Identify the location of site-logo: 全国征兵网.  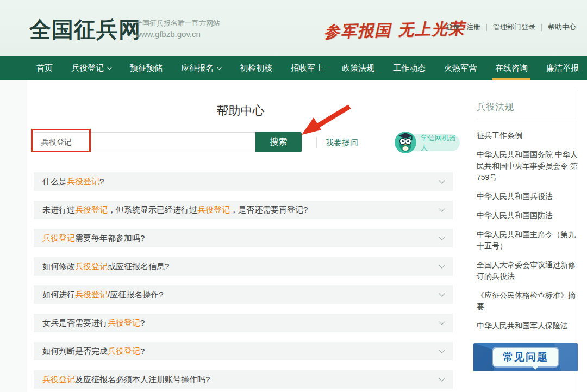
(85, 29).